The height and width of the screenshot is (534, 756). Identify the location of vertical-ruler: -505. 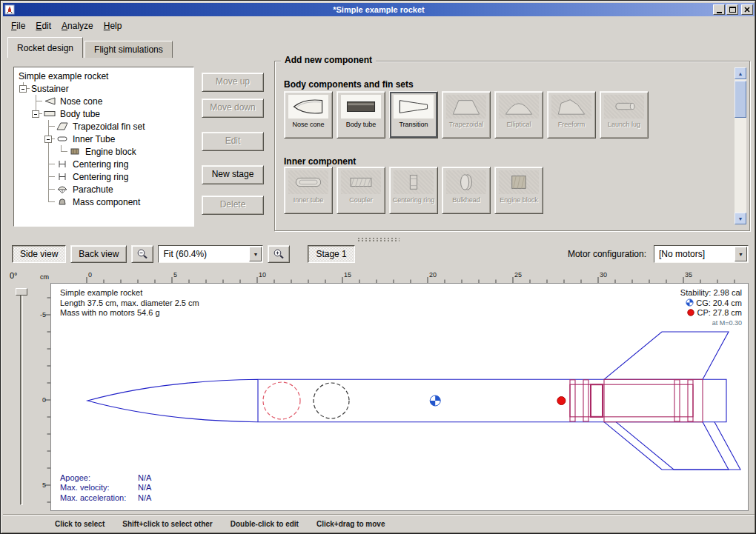
(44, 397).